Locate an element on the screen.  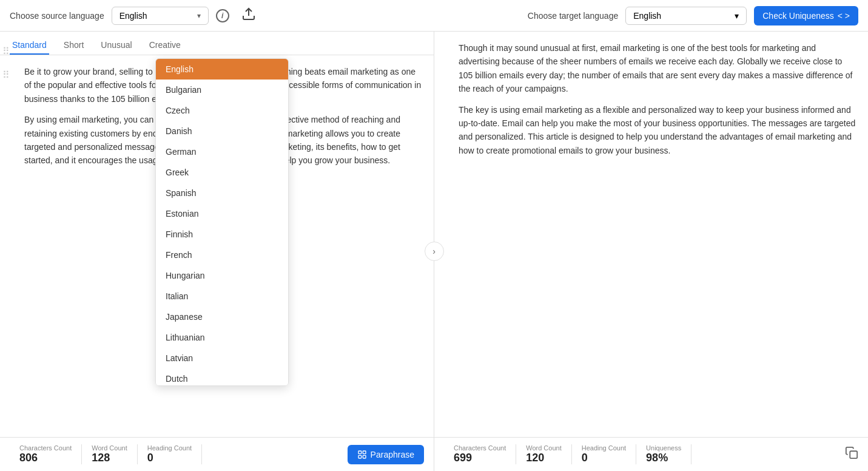
dropdown-item-italian: Italian is located at coordinates (222, 296).